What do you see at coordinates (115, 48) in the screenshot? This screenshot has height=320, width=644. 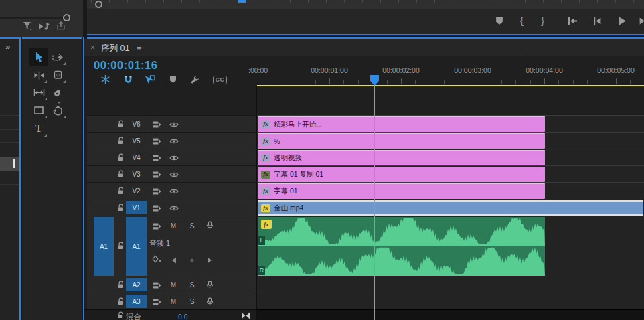 I see `tab-sequence-01: 序列 01` at bounding box center [115, 48].